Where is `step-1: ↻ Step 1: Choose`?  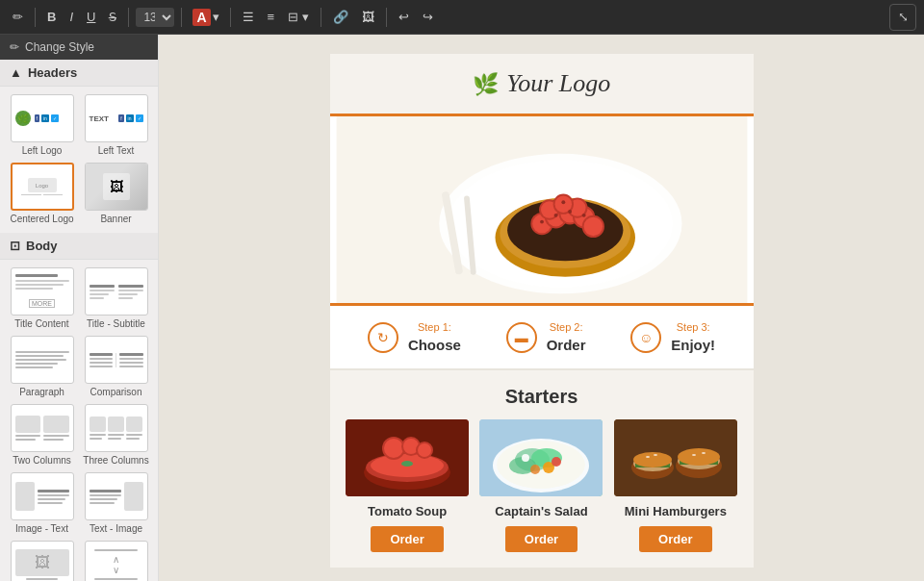 step-1: ↻ Step 1: Choose is located at coordinates (414, 337).